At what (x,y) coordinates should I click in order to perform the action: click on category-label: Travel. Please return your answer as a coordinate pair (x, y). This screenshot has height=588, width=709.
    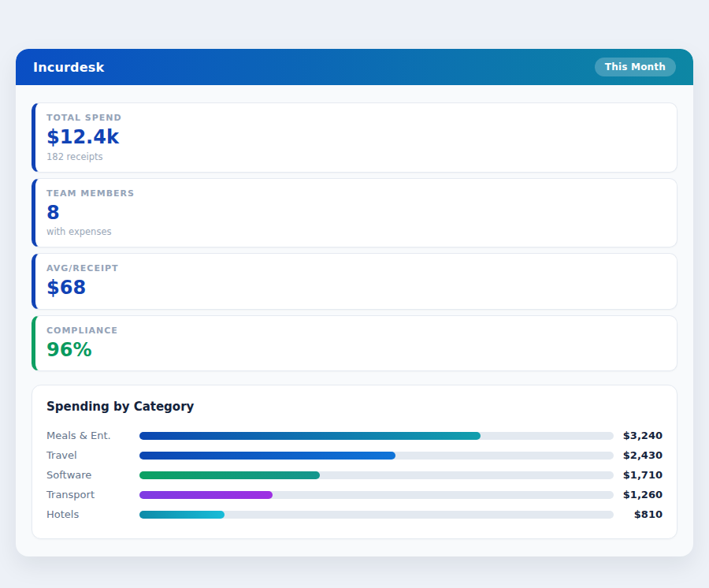
    Looking at the image, I should click on (93, 456).